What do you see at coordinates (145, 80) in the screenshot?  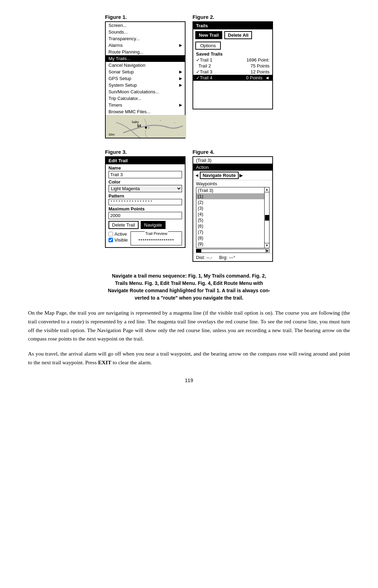 I see `figure1-menu: Screen... Sounds... Transparency... Alar…` at bounding box center [145, 80].